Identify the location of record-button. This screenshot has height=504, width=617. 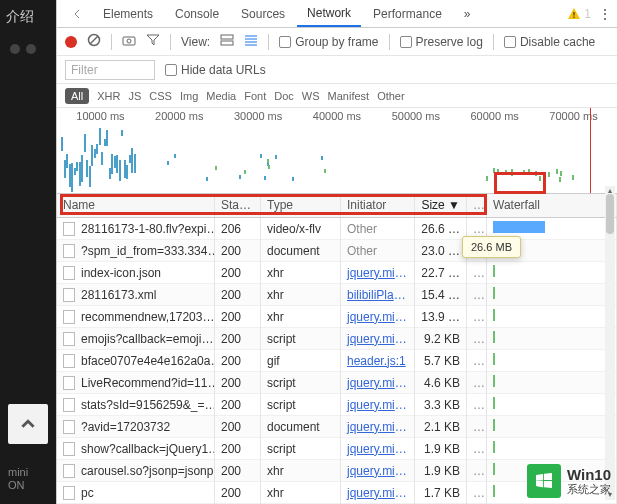
(71, 42).